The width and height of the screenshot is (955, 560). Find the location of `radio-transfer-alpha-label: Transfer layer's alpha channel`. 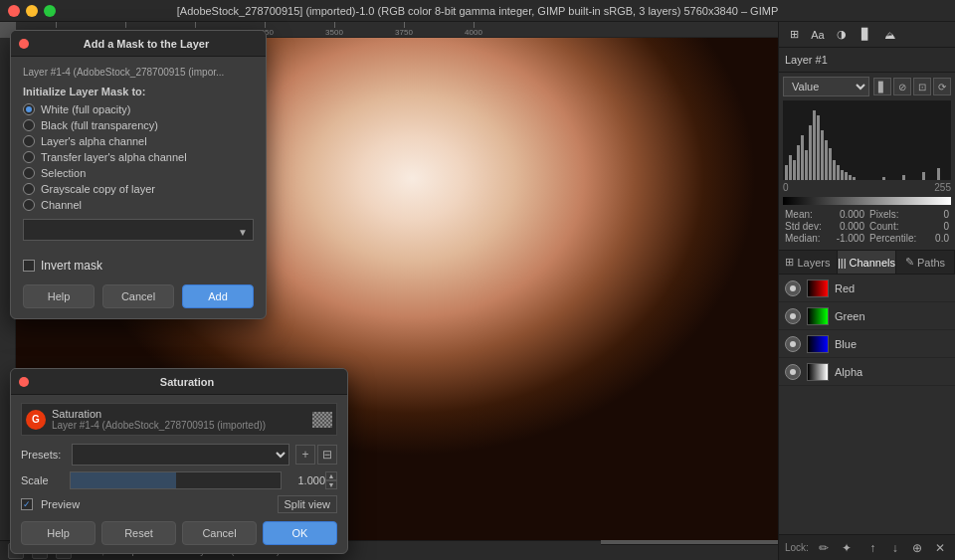

radio-transfer-alpha-label: Transfer layer's alpha channel is located at coordinates (113, 157).